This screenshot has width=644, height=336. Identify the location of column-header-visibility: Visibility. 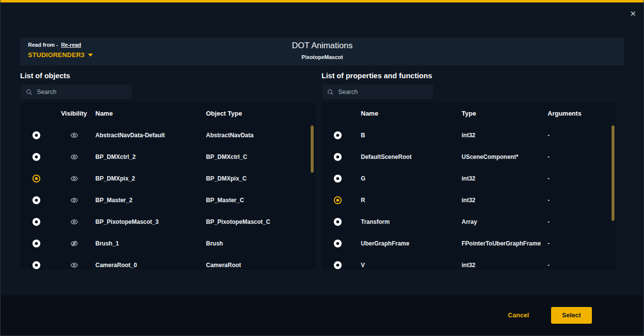
(74, 113).